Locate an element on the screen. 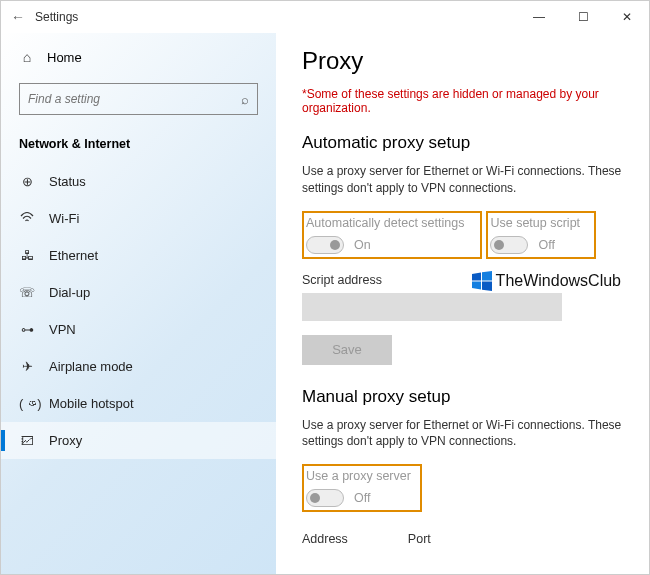 The width and height of the screenshot is (650, 575). sidebar-item-airplane: ✈ Airplane mode is located at coordinates (138, 366).